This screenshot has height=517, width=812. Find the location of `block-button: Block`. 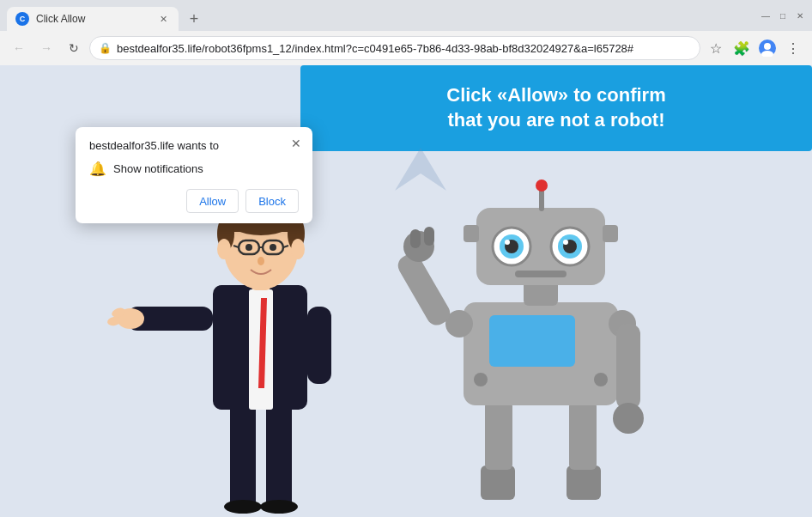

block-button: Block is located at coordinates (272, 201).